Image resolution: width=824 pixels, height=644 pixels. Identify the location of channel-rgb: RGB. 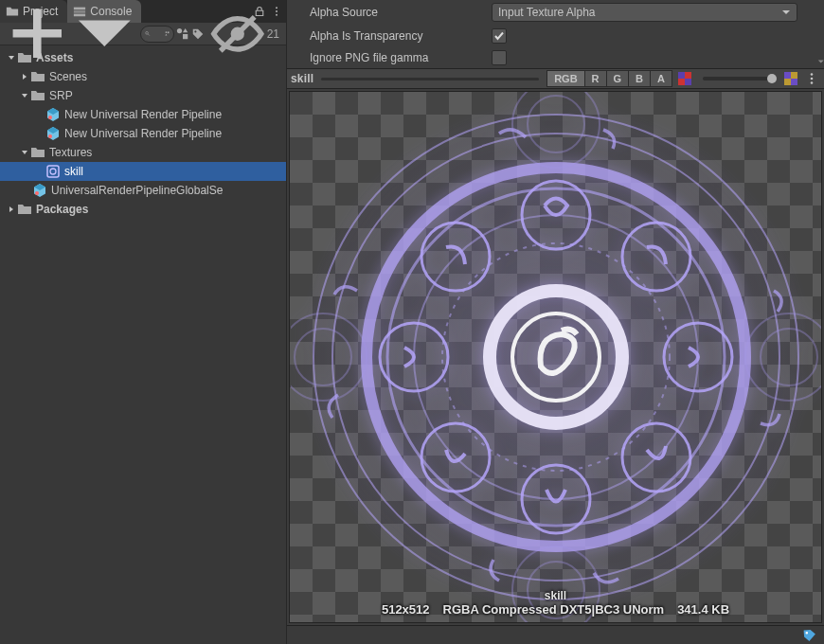
(565, 79).